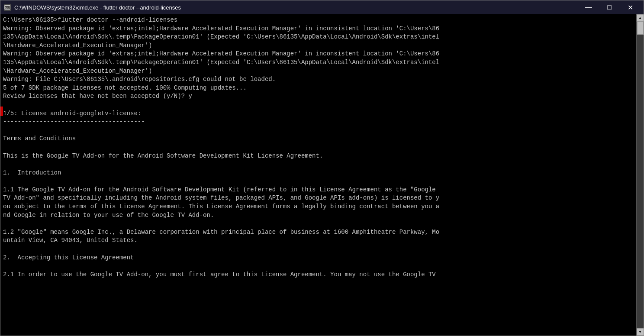 This screenshot has height=336, width=644. What do you see at coordinates (609, 7) in the screenshot?
I see `maximize-button: □` at bounding box center [609, 7].